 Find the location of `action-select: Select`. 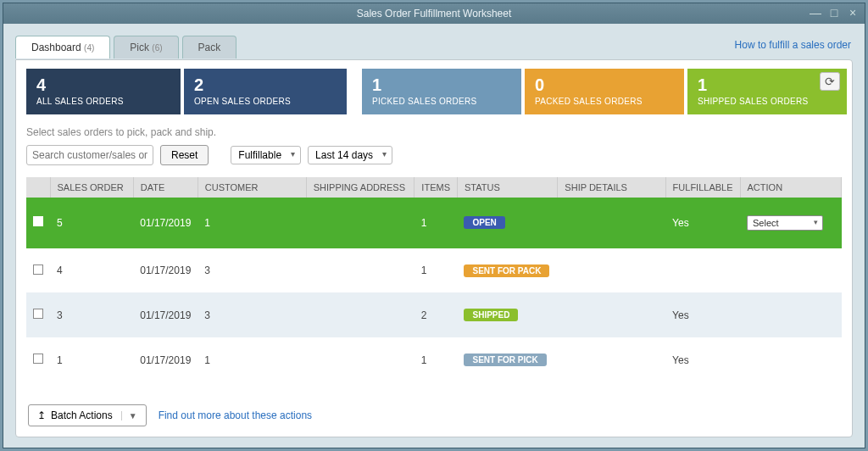

action-select: Select is located at coordinates (785, 223).